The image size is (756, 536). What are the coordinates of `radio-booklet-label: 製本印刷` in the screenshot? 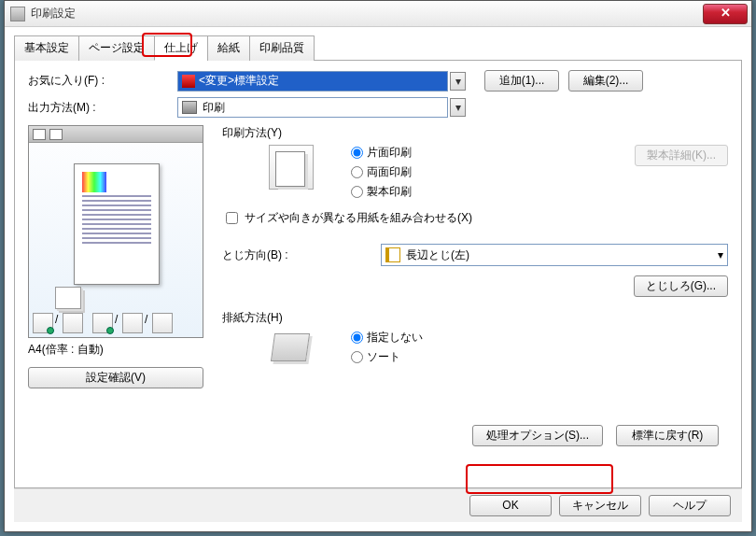 It's located at (389, 192).